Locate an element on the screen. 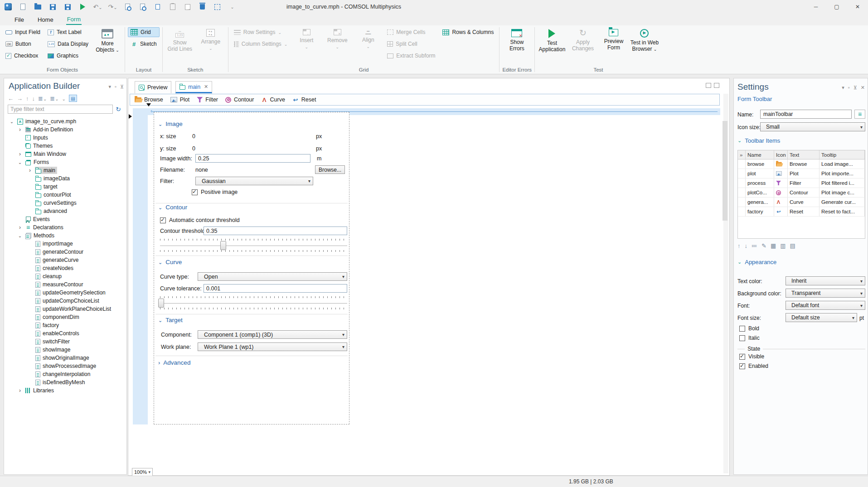 This screenshot has height=487, width=868. edit-name-button is located at coordinates (860, 114).